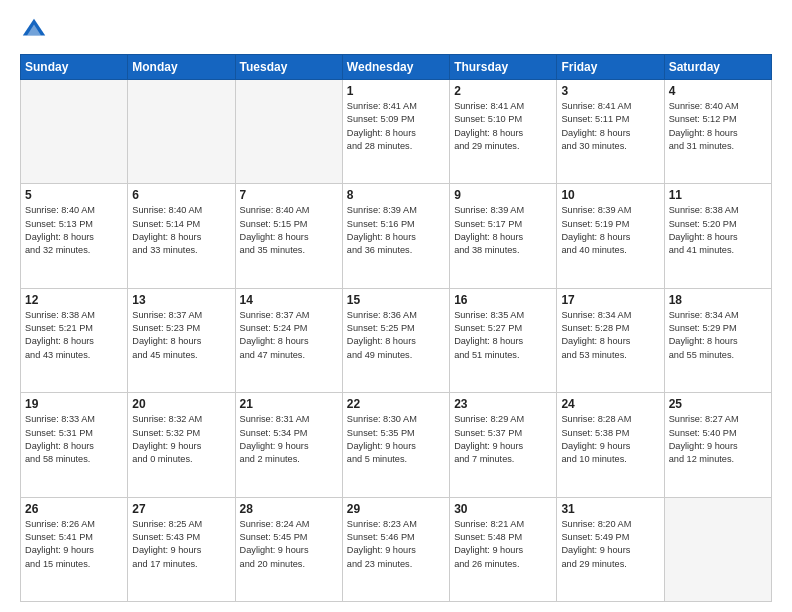 The height and width of the screenshot is (612, 792). What do you see at coordinates (289, 230) in the screenshot?
I see `day-info: Sunrise: 8:40 AM Sunset: 5:15 PM Dayligh…` at bounding box center [289, 230].